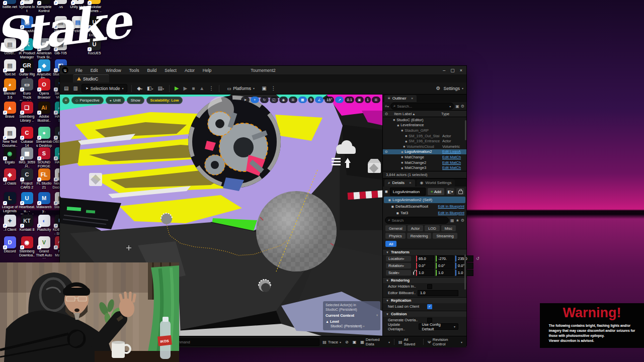 This screenshot has width=644, height=362. Describe the element at coordinates (44, 7) in the screenshot. I see `desktop-icon: K ↗ Komplete Kontrol` at that location.